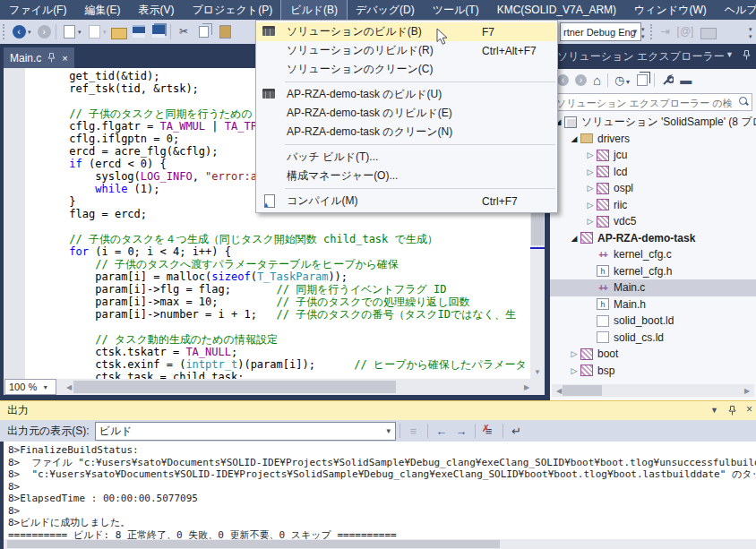  What do you see at coordinates (653, 339) in the screenshot?
I see `tree-item-solid_cs.ld: solid_cs.ld` at bounding box center [653, 339].